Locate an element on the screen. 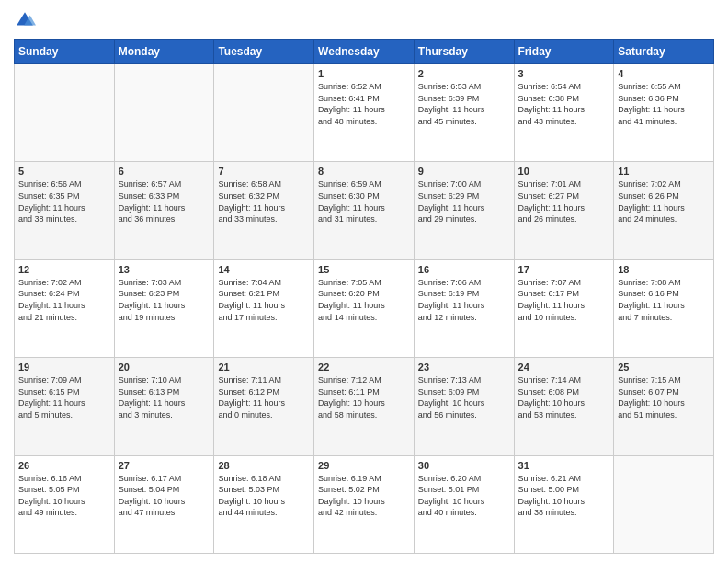 This screenshot has width=728, height=563. day-info: Sunrise: 7:02 AM Sunset: 6:24 PM Dayligh… is located at coordinates (64, 300).